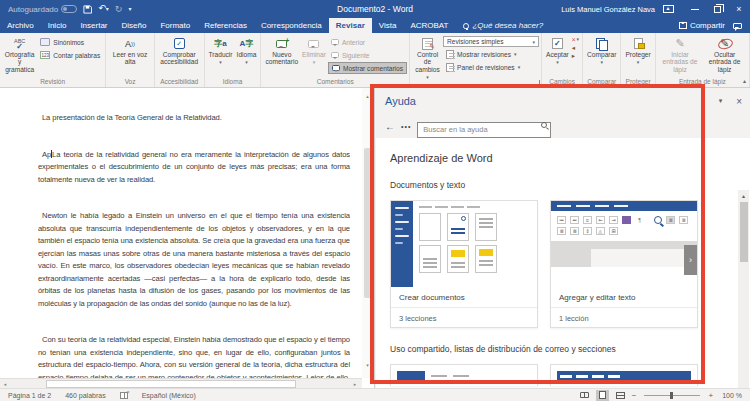  I want to click on zoom-slider-thumb, so click(672, 396).